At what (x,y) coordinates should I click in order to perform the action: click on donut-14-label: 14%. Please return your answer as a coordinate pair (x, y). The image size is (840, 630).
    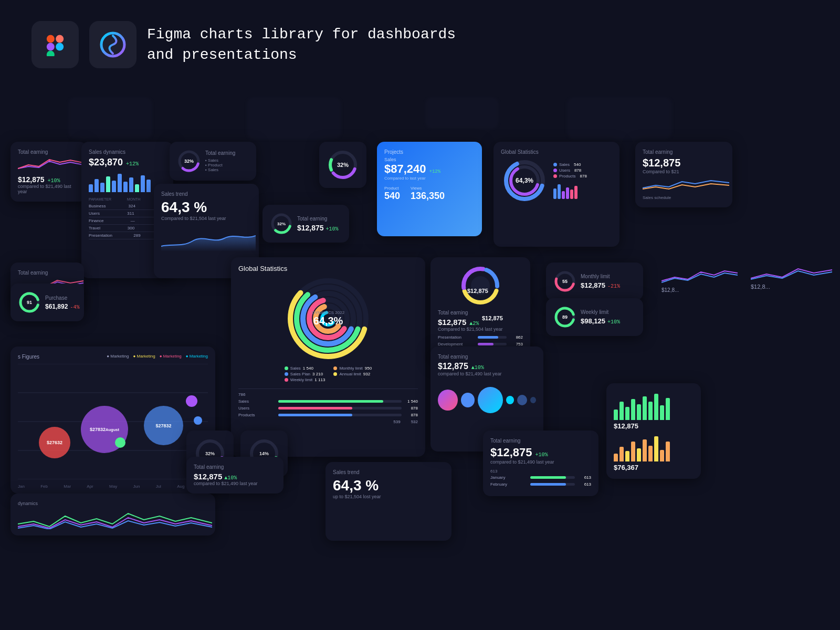
    Looking at the image, I should click on (264, 454).